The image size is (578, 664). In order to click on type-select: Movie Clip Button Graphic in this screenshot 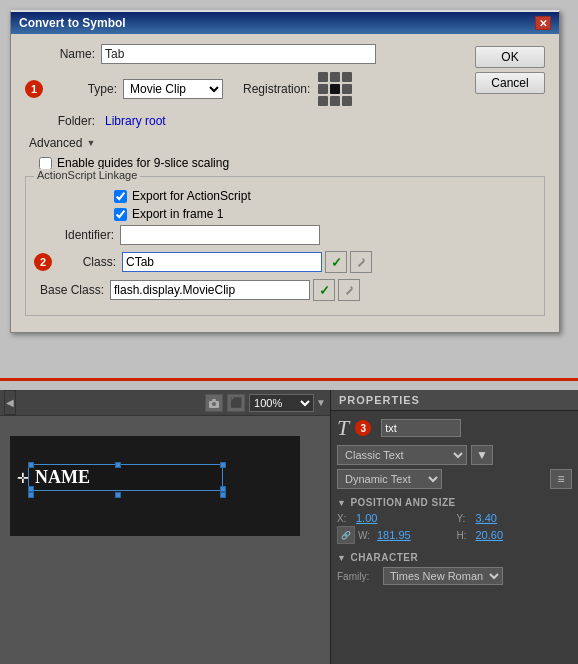, I will do `click(173, 89)`.